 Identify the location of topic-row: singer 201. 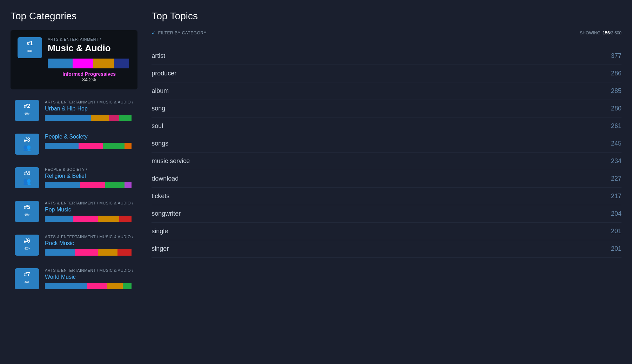
(386, 249).